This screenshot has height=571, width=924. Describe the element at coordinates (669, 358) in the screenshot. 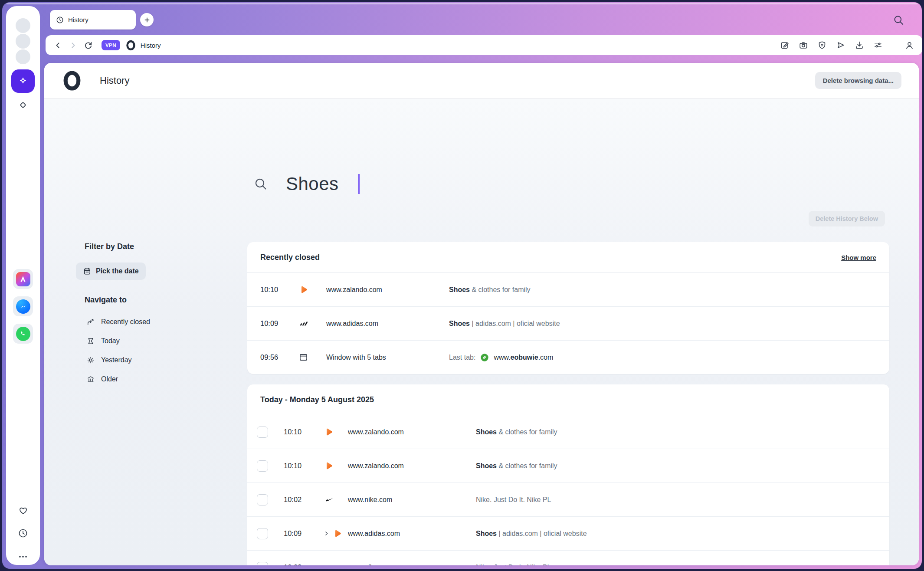

I see `row-title: Last tab: www.eobuwie.com` at that location.